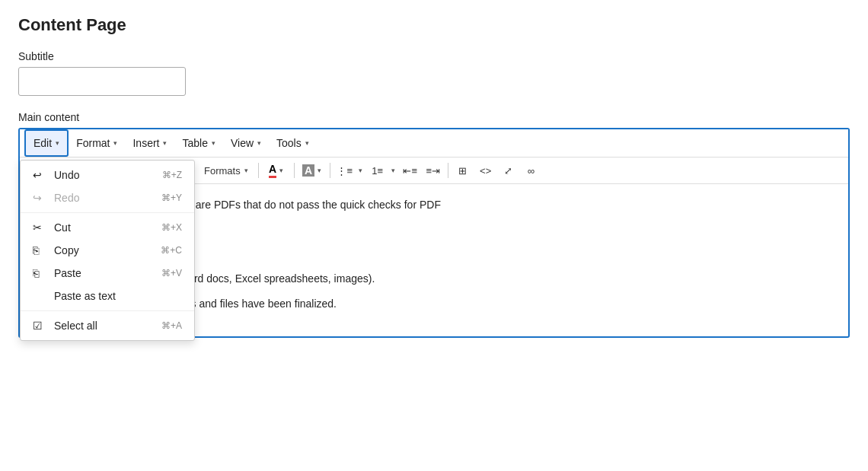 The image size is (868, 471). Describe the element at coordinates (320, 170) in the screenshot. I see `bg-color-chevron-icon: ▾` at that location.